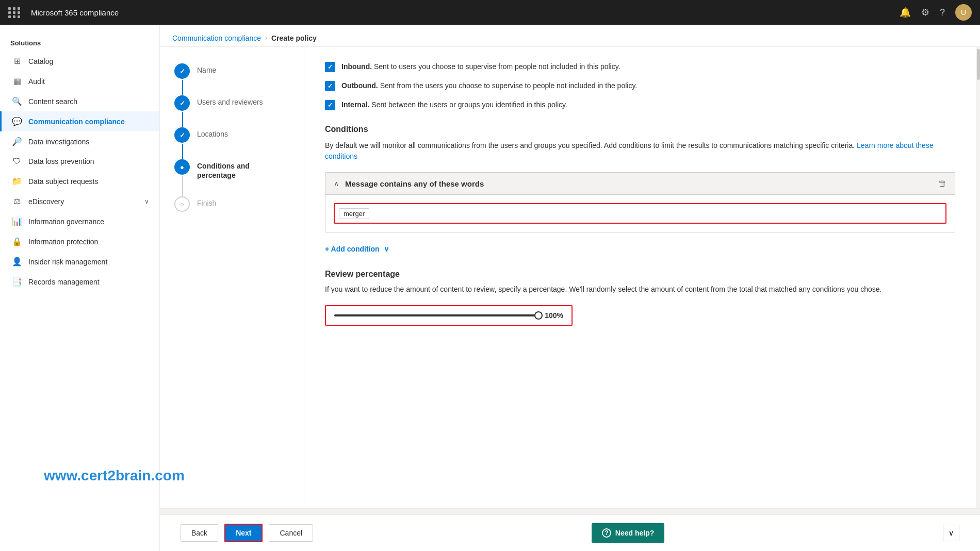  I want to click on back-button: Back, so click(199, 533).